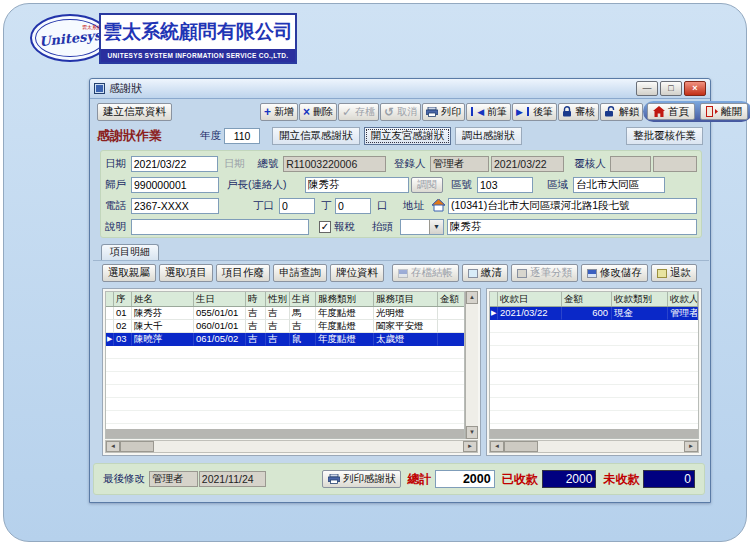 The height and width of the screenshot is (545, 750). What do you see at coordinates (659, 112) in the screenshot?
I see `home-icon` at bounding box center [659, 112].